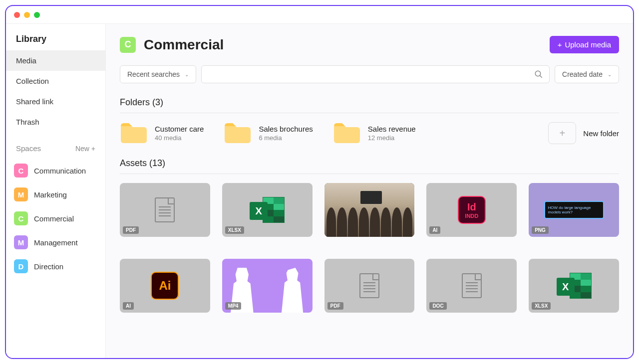  I want to click on asset-type-tag: PNG, so click(540, 230).